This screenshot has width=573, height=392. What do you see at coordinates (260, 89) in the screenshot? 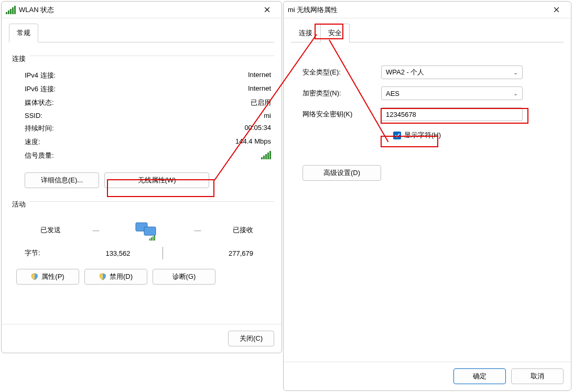
I see `ipv6-value: Internet` at bounding box center [260, 89].